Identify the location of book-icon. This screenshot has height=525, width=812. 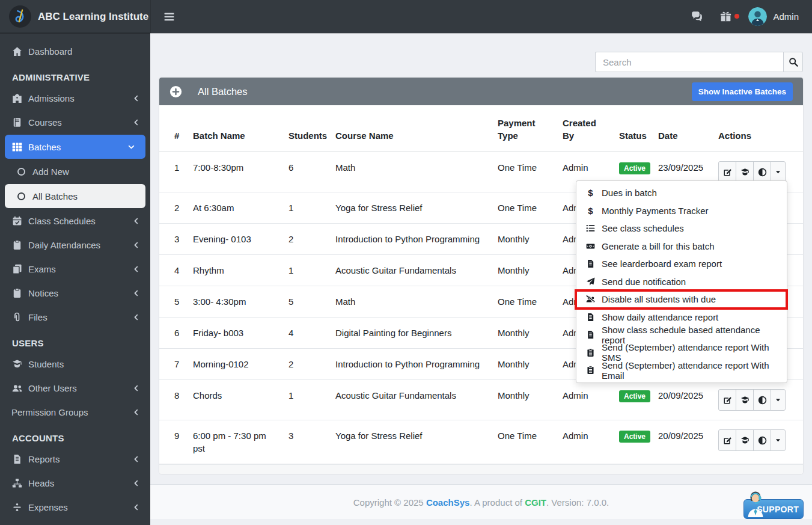
(17, 123).